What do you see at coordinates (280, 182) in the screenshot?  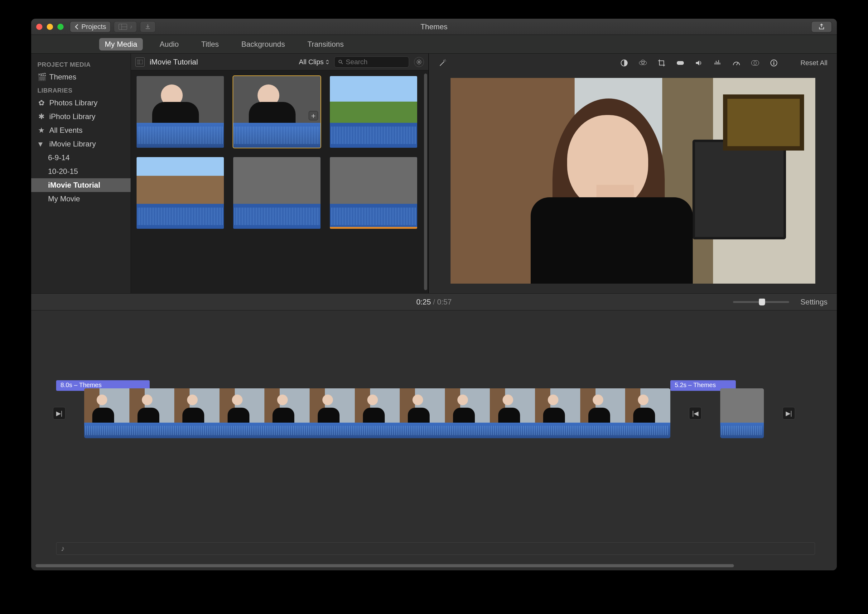 I see `clip-grid: ＋` at bounding box center [280, 182].